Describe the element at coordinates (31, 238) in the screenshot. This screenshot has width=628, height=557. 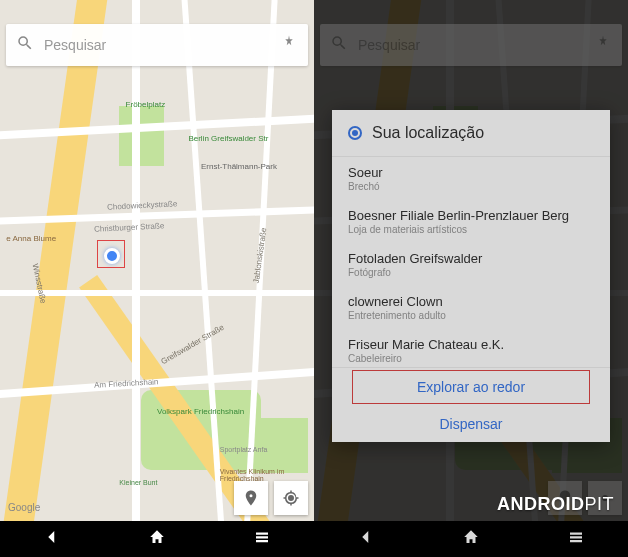
I see `map-label: e Anna Blume` at that location.